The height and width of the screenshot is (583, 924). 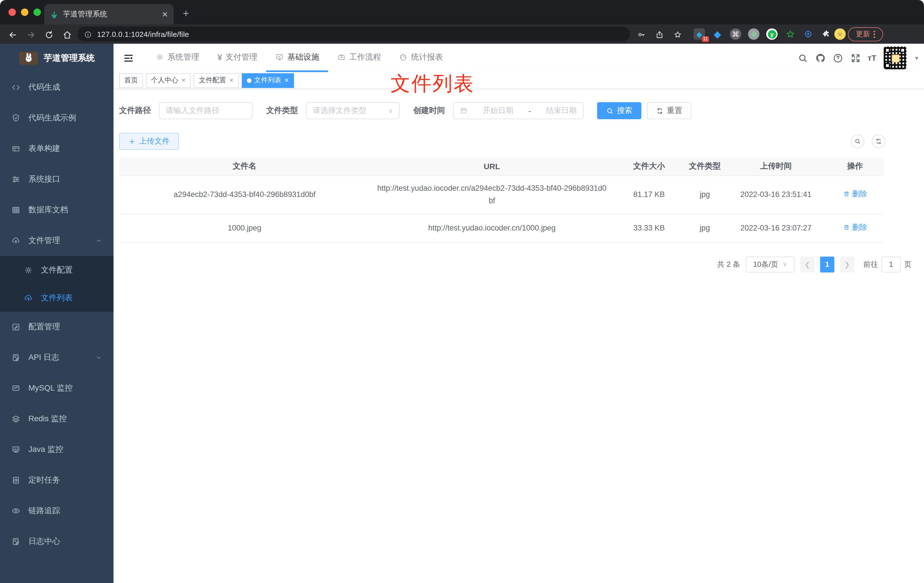 What do you see at coordinates (54, 14) in the screenshot?
I see `favicon-plant-icon` at bounding box center [54, 14].